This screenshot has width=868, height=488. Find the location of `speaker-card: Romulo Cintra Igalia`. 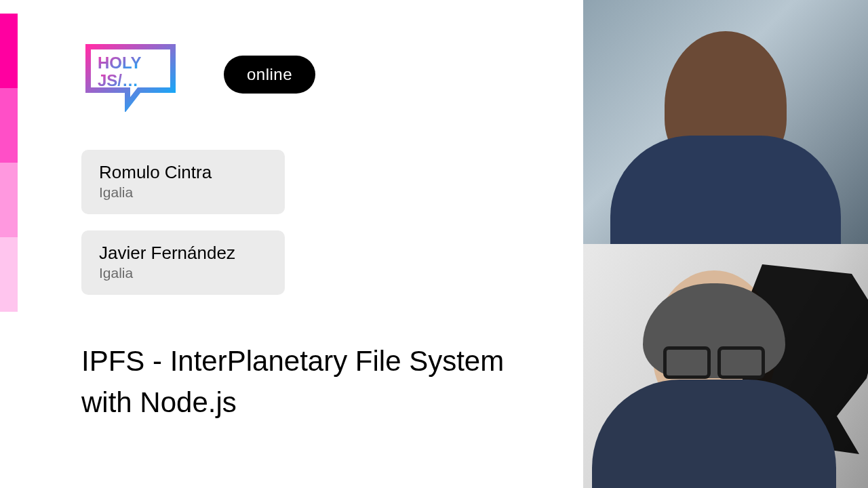

speaker-card: Romulo Cintra Igalia is located at coordinates (183, 182).